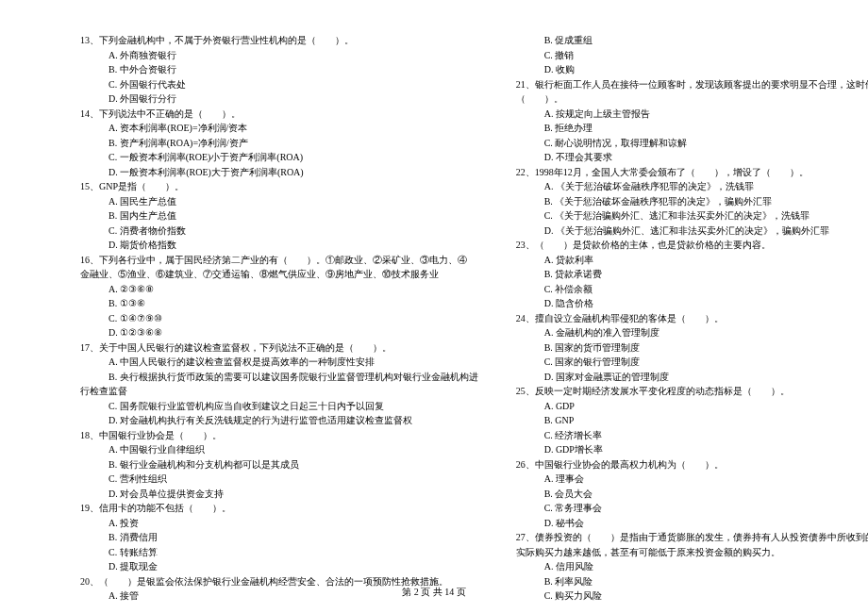  Describe the element at coordinates (693, 304) in the screenshot. I see `option-text: D. 隐含价格` at that location.